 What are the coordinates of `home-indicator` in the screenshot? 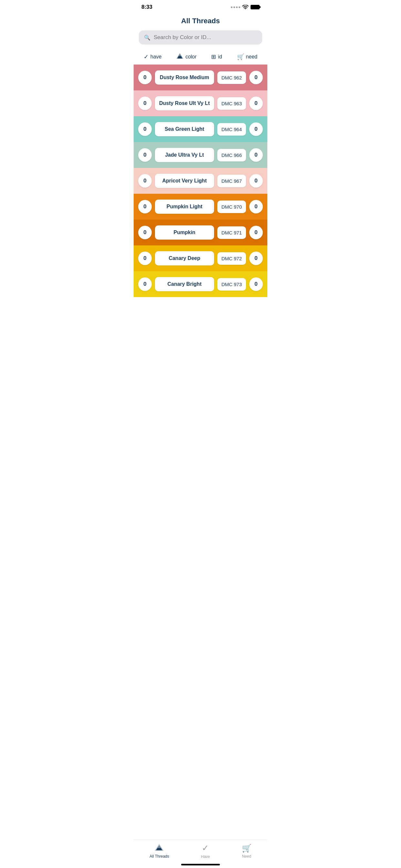 It's located at (201, 865).